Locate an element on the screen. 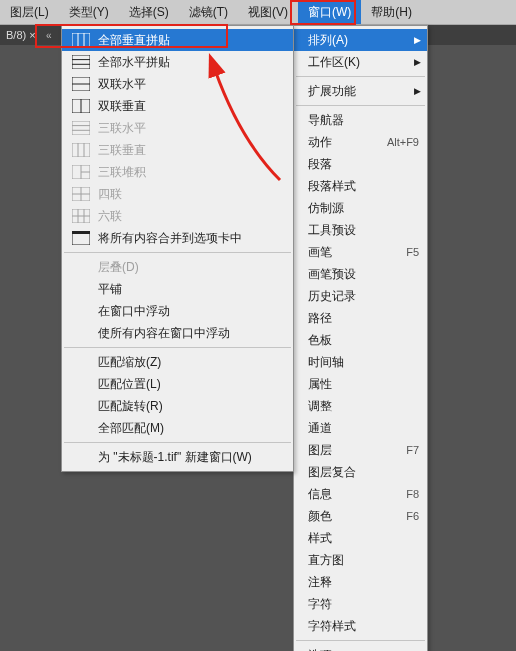  window-menu-item: 段落样式 is located at coordinates (360, 186).